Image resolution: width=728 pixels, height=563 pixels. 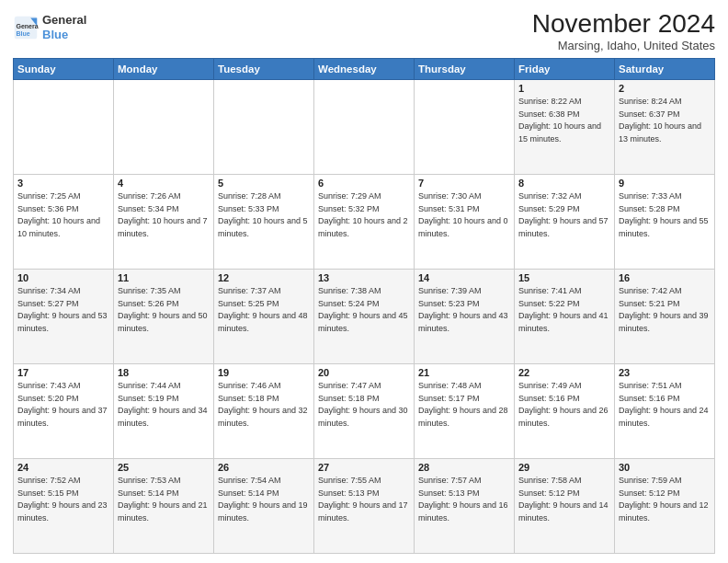 What do you see at coordinates (364, 70) in the screenshot?
I see `weekday-header-row: SundayMondayTuesdayWednesdayThursdayFrid…` at bounding box center [364, 70].